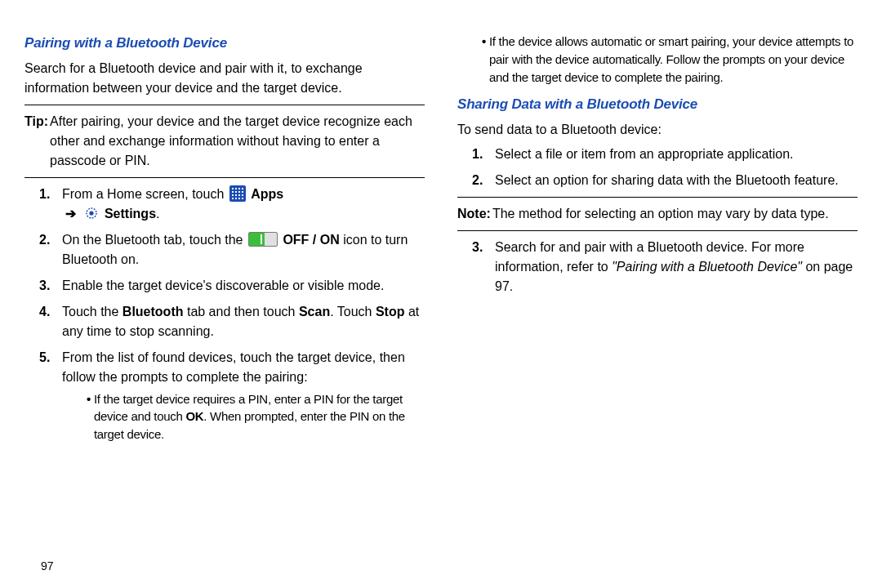 This screenshot has width=882, height=588. What do you see at coordinates (263, 239) in the screenshot?
I see `toggle-on-icon` at bounding box center [263, 239].